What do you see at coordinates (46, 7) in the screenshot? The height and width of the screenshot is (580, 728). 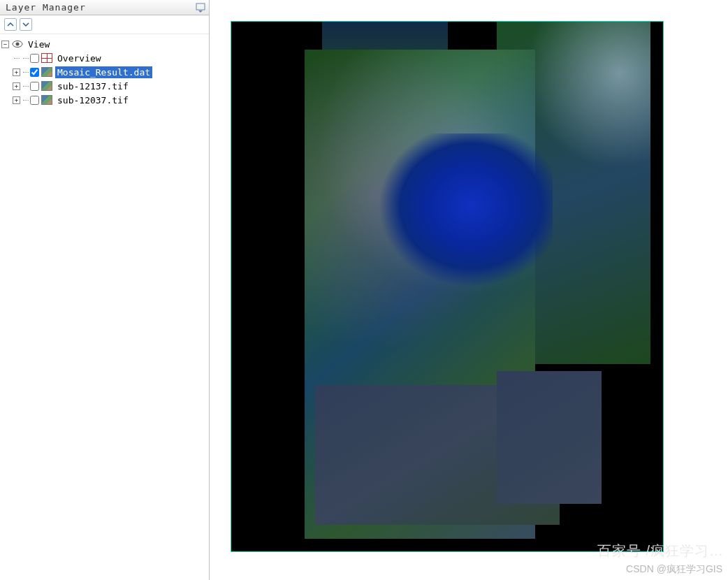 I see `panel-title: Layer Manager` at bounding box center [46, 7].